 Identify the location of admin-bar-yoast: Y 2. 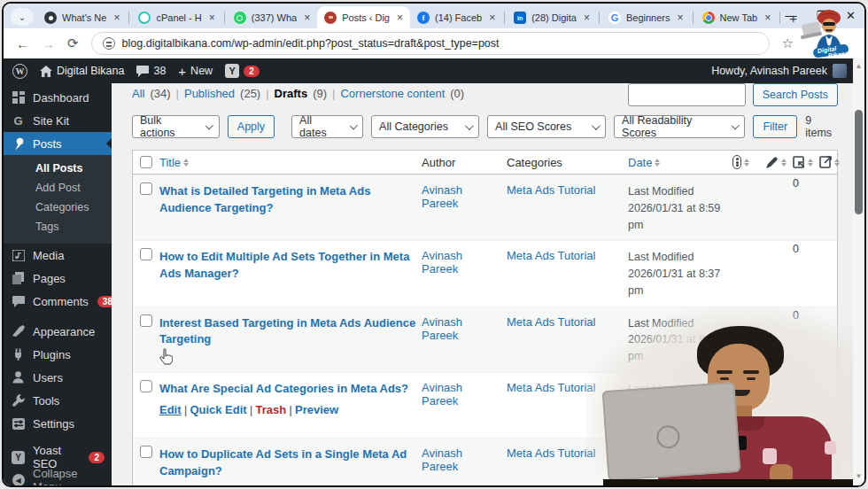
(243, 71).